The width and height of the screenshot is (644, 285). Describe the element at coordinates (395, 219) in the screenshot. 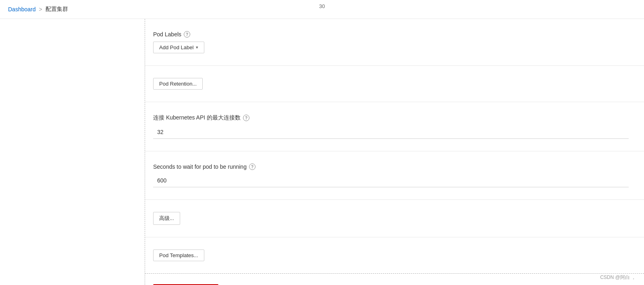

I see `upgrade-section: 高级...` at that location.